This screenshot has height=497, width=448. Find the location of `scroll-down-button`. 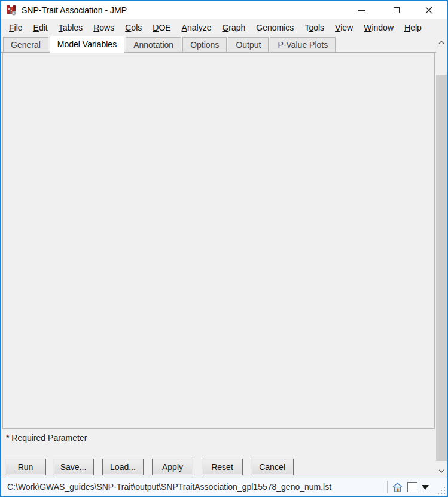

scroll-down-button is located at coordinates (441, 471).